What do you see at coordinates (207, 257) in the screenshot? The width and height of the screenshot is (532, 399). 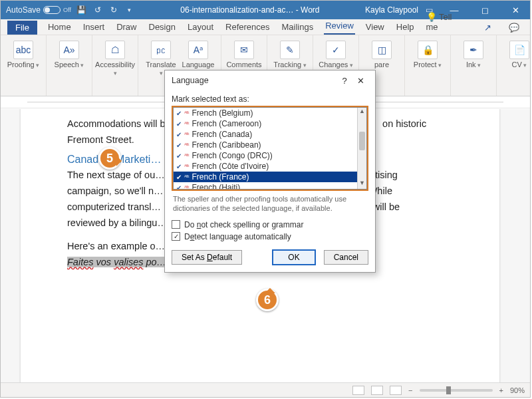 I see `set-as-default-button: Set As Default` at bounding box center [207, 257].